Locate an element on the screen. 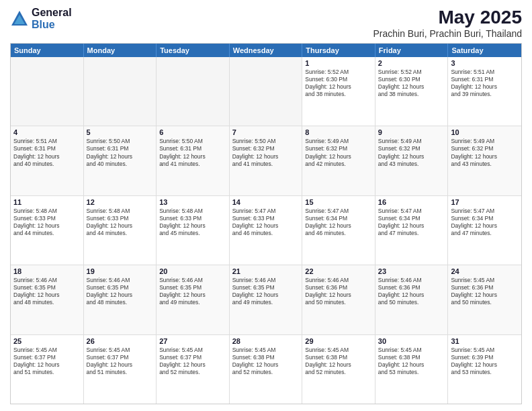  day-number: 31 is located at coordinates (485, 341).